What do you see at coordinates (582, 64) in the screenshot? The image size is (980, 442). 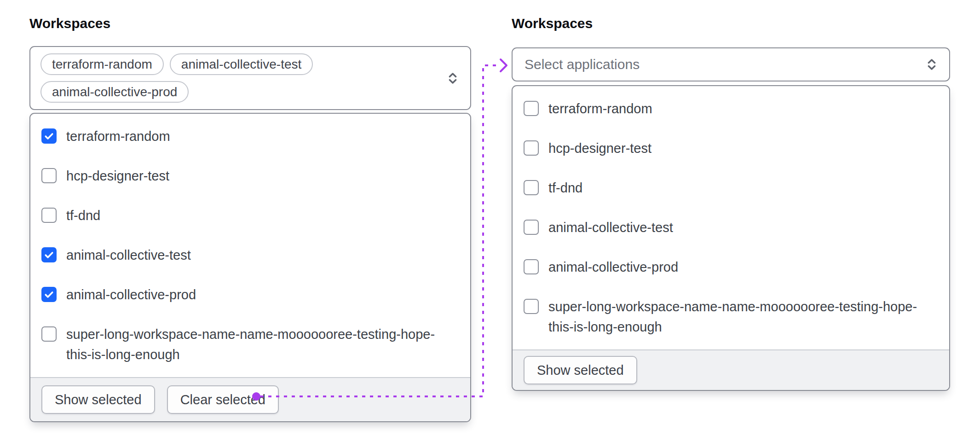 I see `placeholder-text: Select applications` at bounding box center [582, 64].